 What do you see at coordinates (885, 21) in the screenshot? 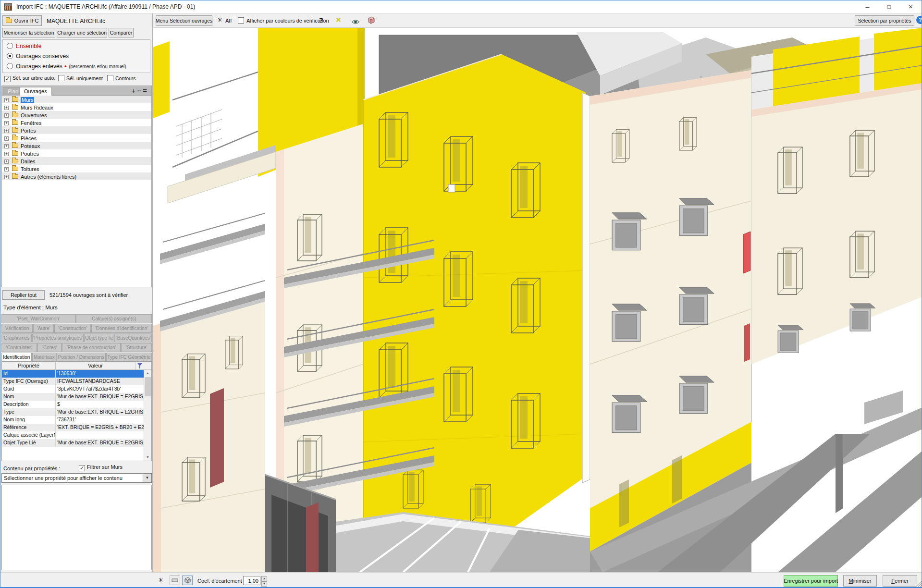
I see `selection-par-proprietes-button: Sélection par propriétés` at bounding box center [885, 21].